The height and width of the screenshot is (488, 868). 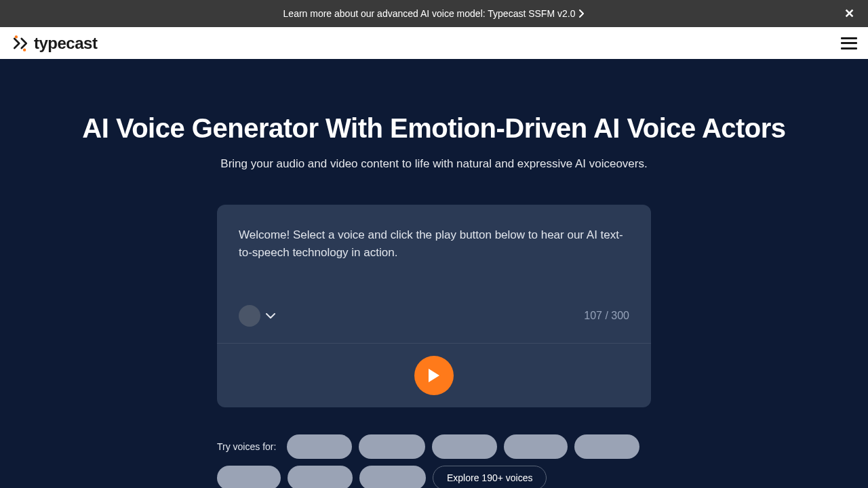 What do you see at coordinates (434, 375) in the screenshot?
I see `play-icon` at bounding box center [434, 375].